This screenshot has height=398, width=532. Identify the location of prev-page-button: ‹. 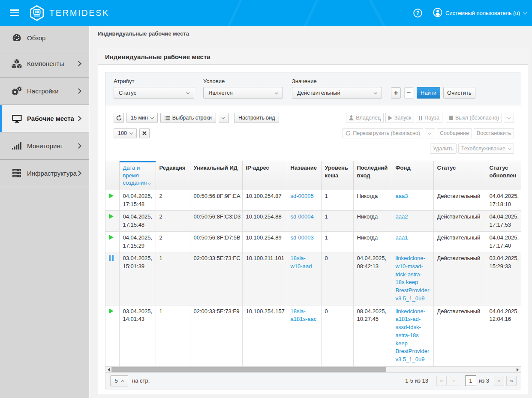
(454, 381).